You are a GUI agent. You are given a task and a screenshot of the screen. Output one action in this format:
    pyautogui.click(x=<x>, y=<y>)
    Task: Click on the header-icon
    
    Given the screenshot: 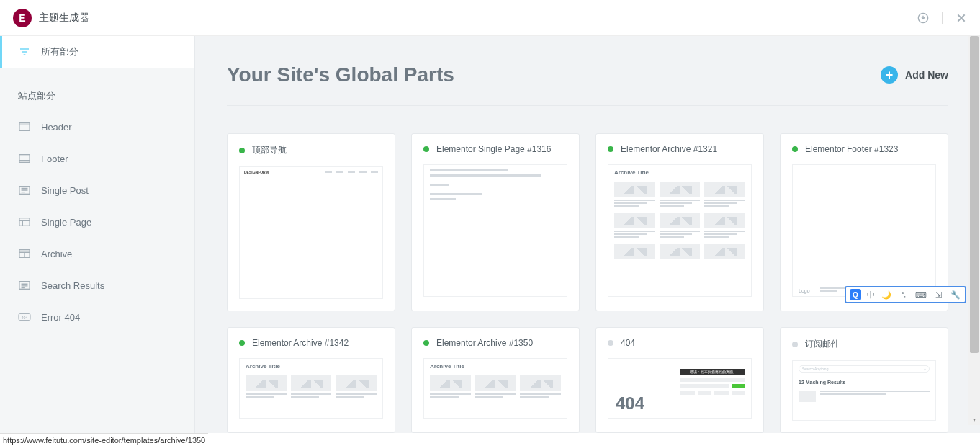 What is the action you would take?
    pyautogui.click(x=24, y=127)
    